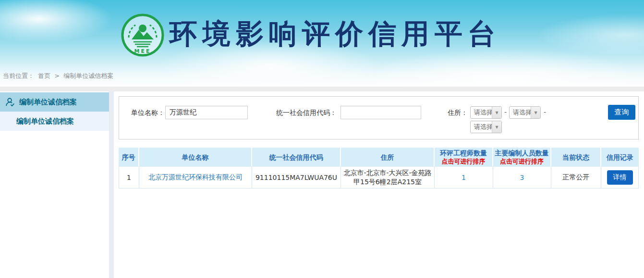 Image resolution: width=644 pixels, height=278 pixels. Describe the element at coordinates (335, 34) in the screenshot. I see `page-title: 环境影响评价信用平台` at that location.